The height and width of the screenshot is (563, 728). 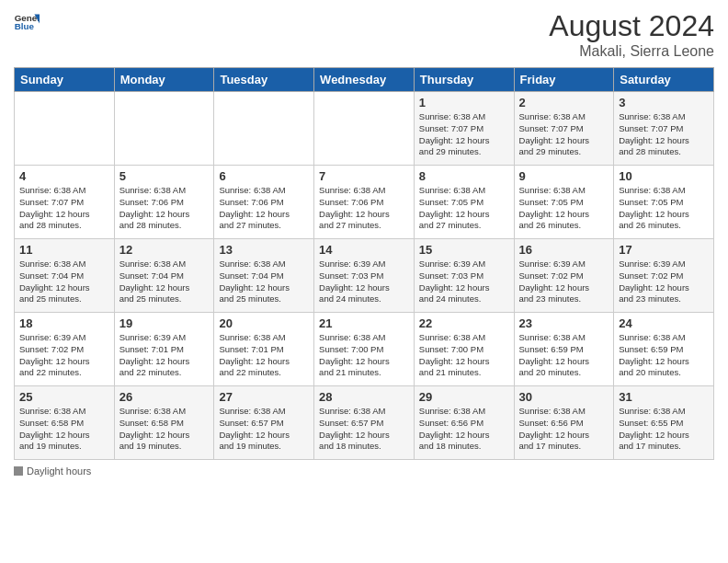 What do you see at coordinates (631, 35) in the screenshot?
I see `title-block: August 2024 Makali, Sierra Leone` at bounding box center [631, 35].